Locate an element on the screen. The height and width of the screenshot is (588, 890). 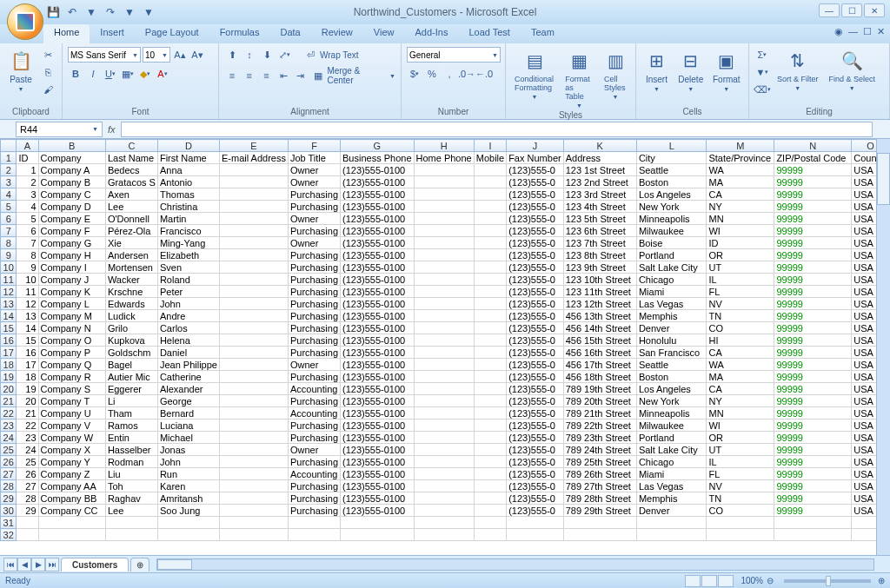
cell: OR is located at coordinates (741, 438).